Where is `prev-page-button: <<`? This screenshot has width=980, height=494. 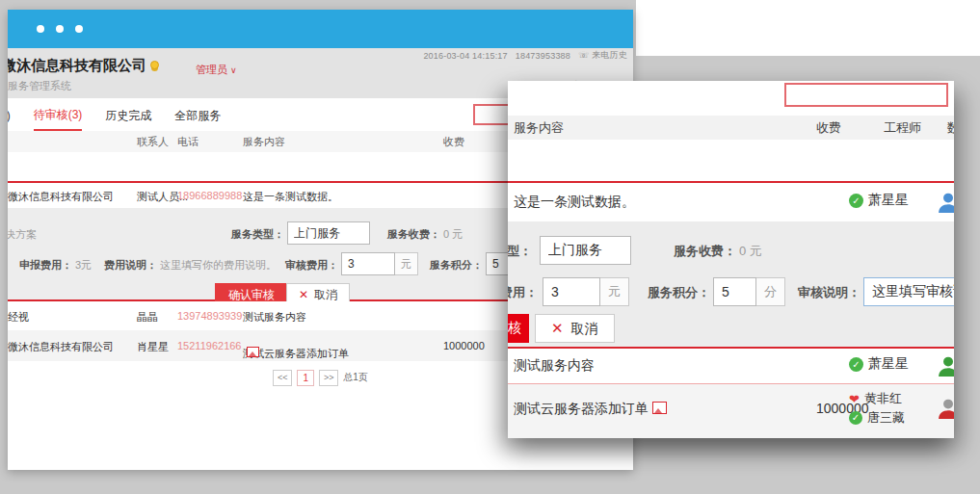
prev-page-button: << is located at coordinates (282, 377).